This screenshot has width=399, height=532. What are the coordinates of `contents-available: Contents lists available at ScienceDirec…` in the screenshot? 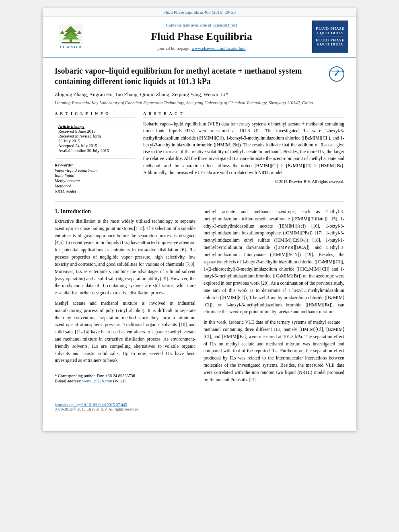 It's located at (202, 25).